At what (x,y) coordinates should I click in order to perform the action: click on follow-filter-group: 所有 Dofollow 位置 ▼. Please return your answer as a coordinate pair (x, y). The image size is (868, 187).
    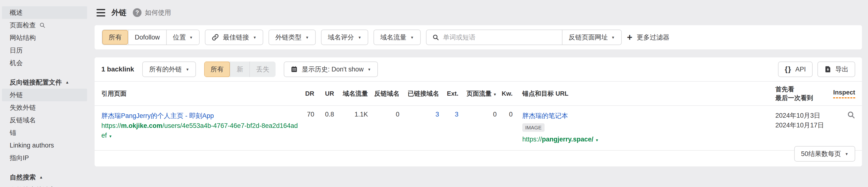
    Looking at the image, I should click on (151, 37).